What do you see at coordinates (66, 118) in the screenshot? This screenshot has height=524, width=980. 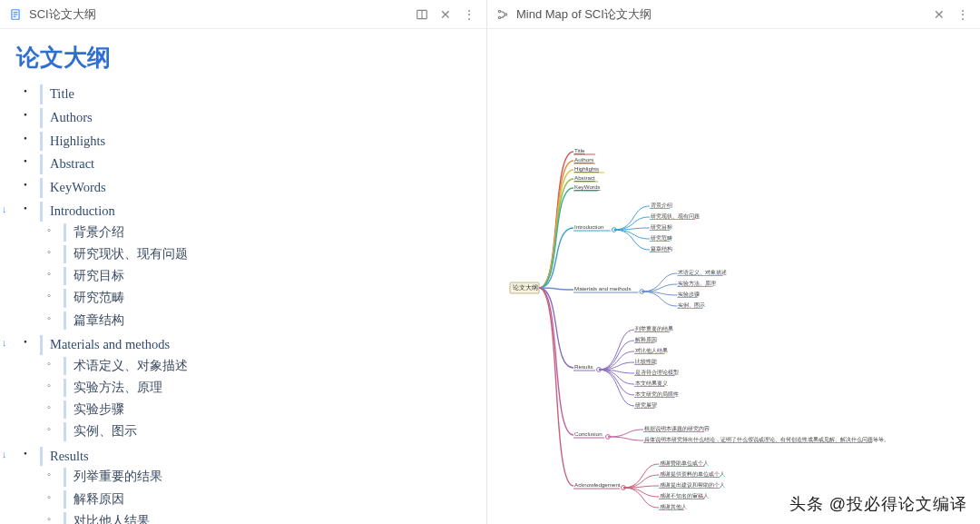 I see `outline-label: Authors` at bounding box center [66, 118].